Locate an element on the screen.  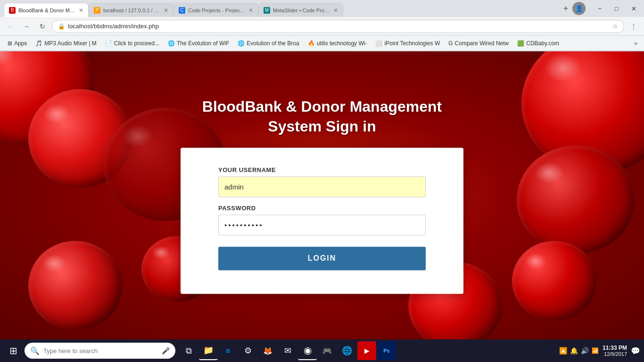
file-explorer-button: 📁 is located at coordinates (208, 351).